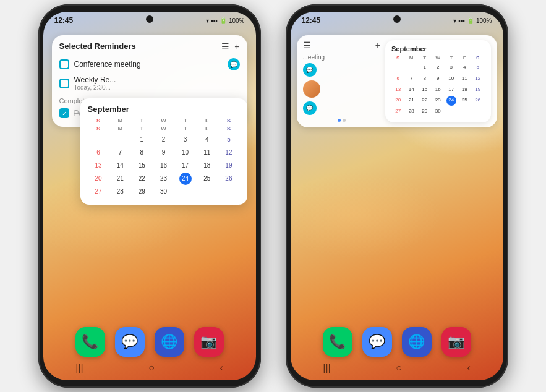  I want to click on checkbox-completed-1: ✓, so click(64, 113).